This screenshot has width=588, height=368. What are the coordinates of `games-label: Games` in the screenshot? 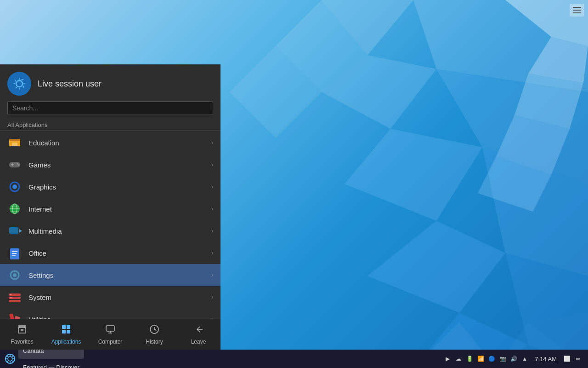 It's located at (117, 165).